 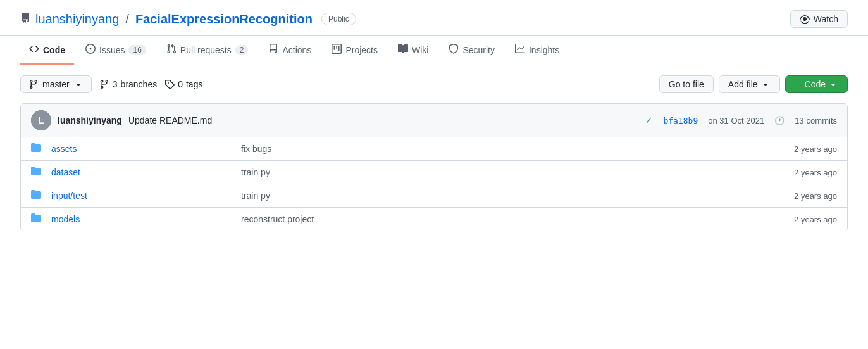 I want to click on branches-link: 3 branches, so click(x=128, y=84).